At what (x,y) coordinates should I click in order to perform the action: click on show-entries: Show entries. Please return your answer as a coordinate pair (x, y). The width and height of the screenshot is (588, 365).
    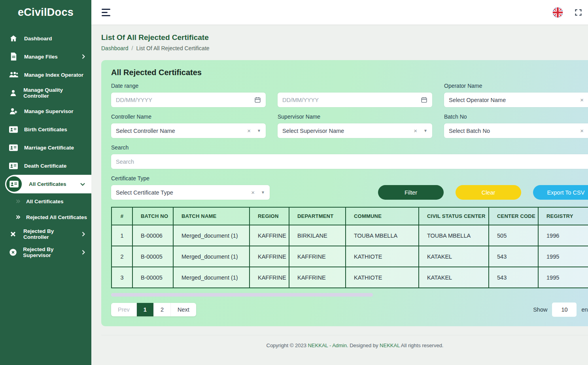
    Looking at the image, I should click on (561, 310).